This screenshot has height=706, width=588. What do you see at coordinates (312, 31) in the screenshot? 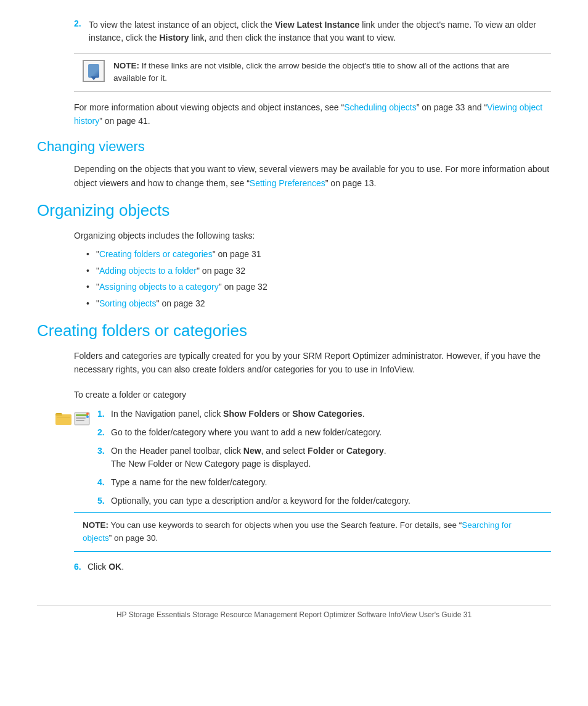
I see `intro-steps: 2. To view the latest instance of an obj…` at bounding box center [312, 31].